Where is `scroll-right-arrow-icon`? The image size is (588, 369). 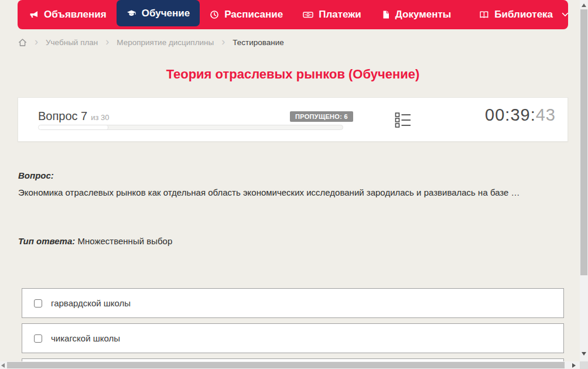
scroll-right-arrow-icon is located at coordinates (574, 365).